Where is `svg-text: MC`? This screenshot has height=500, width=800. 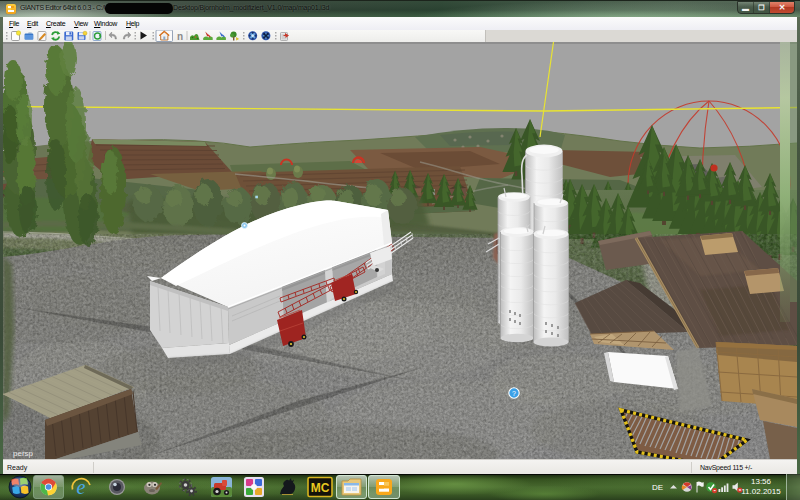 svg-text: MC is located at coordinates (320, 488).